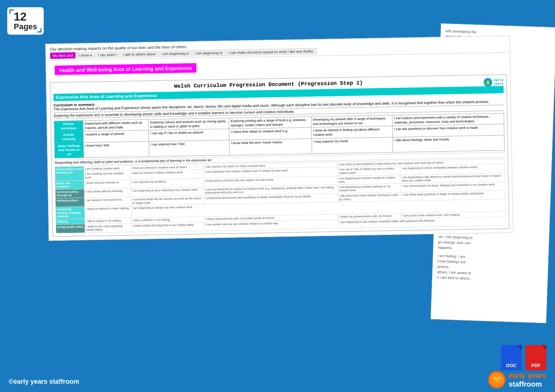 The image size is (555, 392). Describe the element at coordinates (70, 202) in the screenshot. I see `label-imitating: Imitating others` at that location.